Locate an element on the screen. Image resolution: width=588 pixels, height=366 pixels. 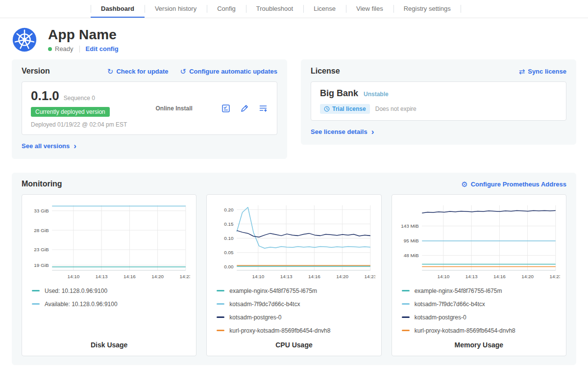
disk-usage-chart: 19 GiB23 GiB28 GiB33 GiB14:1014:1314:161… is located at coordinates (109, 242).